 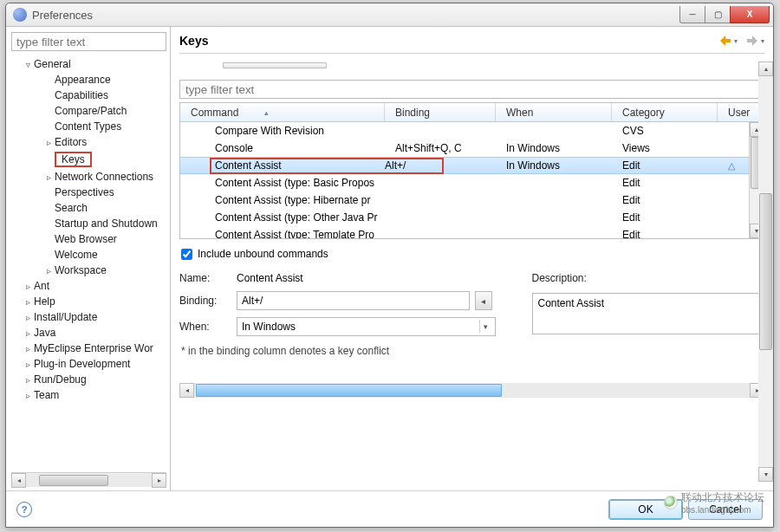 What do you see at coordinates (20, 15) in the screenshot?
I see `app-icon` at bounding box center [20, 15].